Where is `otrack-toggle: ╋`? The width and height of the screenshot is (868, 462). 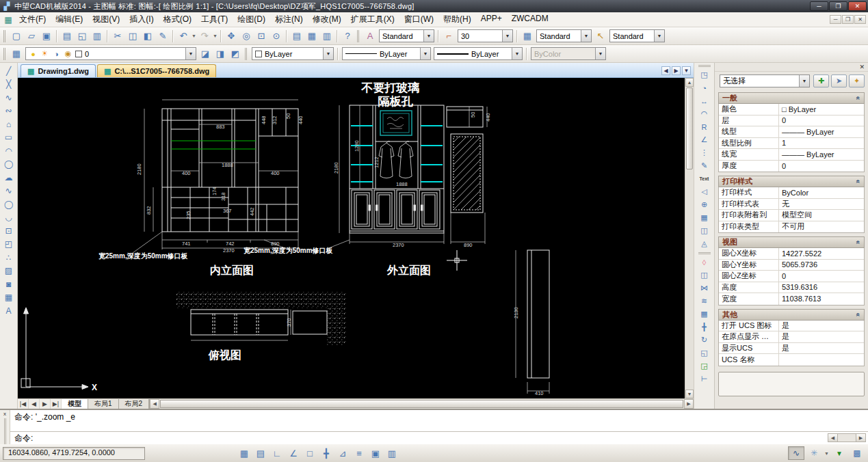
otrack-toggle: ╋ is located at coordinates (326, 453).